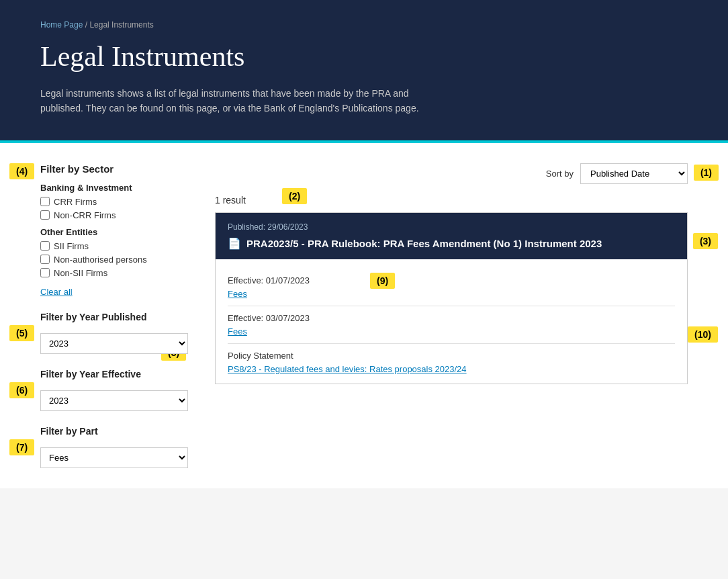  What do you see at coordinates (705, 241) in the screenshot?
I see `annotation-3: (3)` at bounding box center [705, 241].